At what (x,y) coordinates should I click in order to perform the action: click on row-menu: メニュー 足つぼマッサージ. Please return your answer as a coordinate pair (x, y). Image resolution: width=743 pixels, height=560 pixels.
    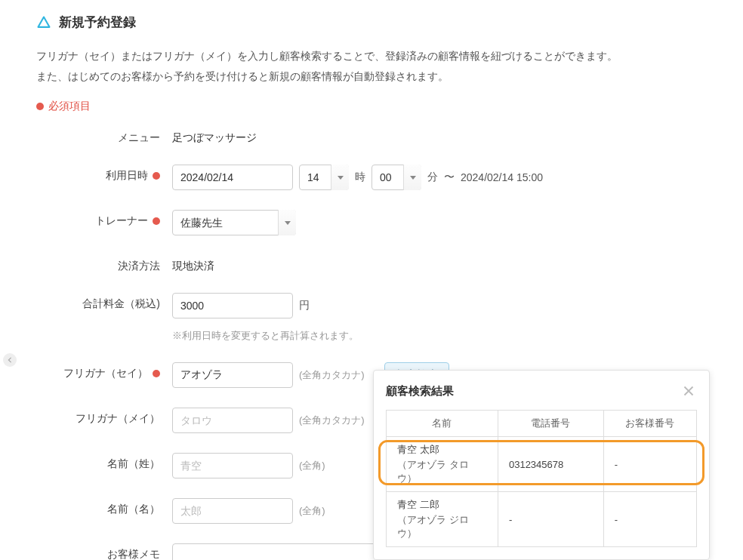
    Looking at the image, I should click on (376, 136).